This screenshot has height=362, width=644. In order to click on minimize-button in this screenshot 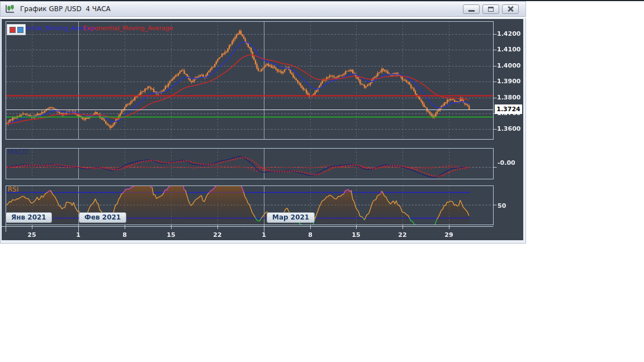, I will do `click(471, 9)`.